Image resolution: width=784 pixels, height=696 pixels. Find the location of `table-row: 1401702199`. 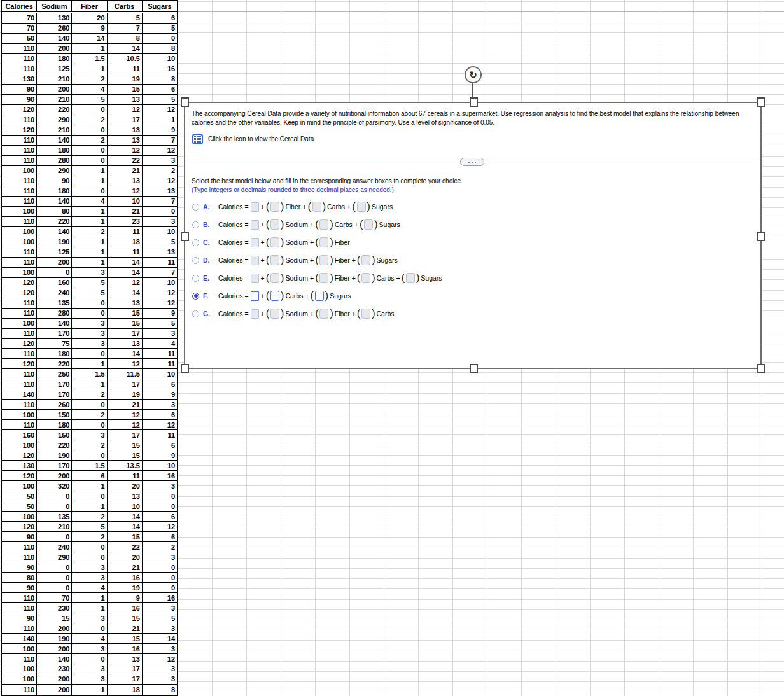

table-row: 1401702199 is located at coordinates (89, 394).